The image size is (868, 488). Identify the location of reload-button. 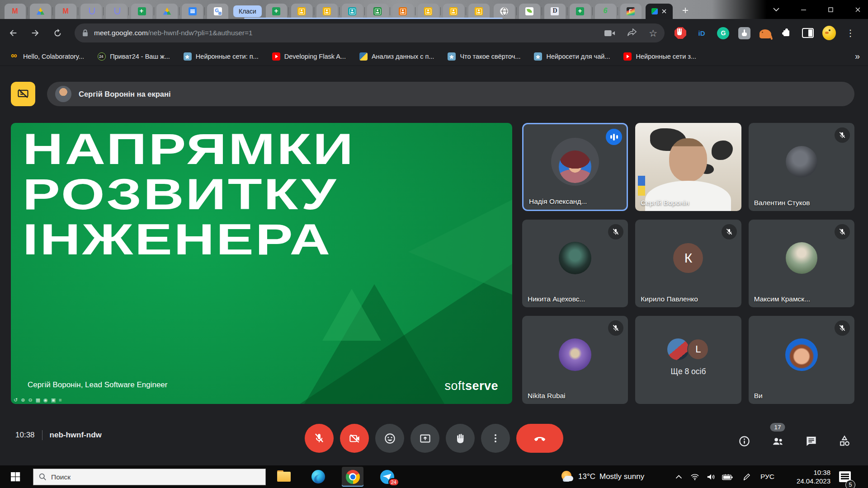
(57, 33).